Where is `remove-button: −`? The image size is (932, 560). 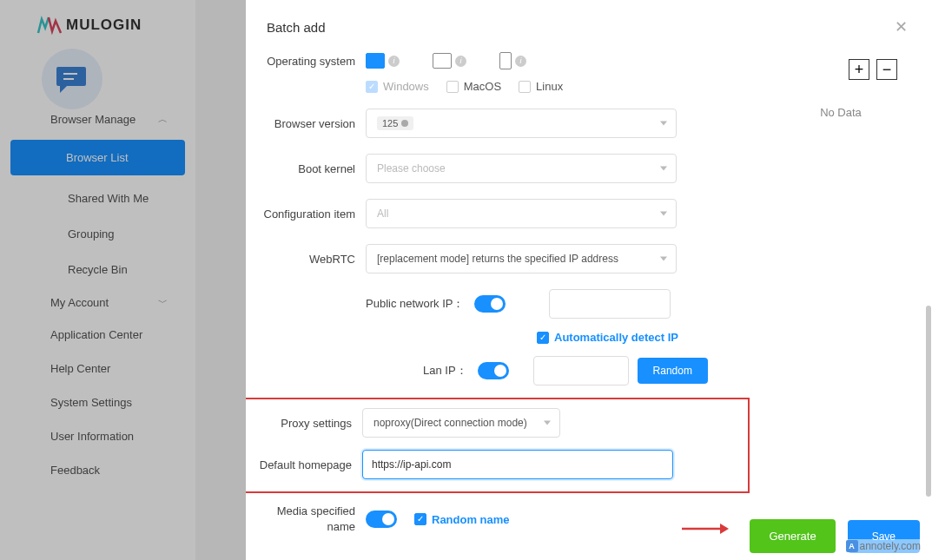
remove-button: − is located at coordinates (887, 69).